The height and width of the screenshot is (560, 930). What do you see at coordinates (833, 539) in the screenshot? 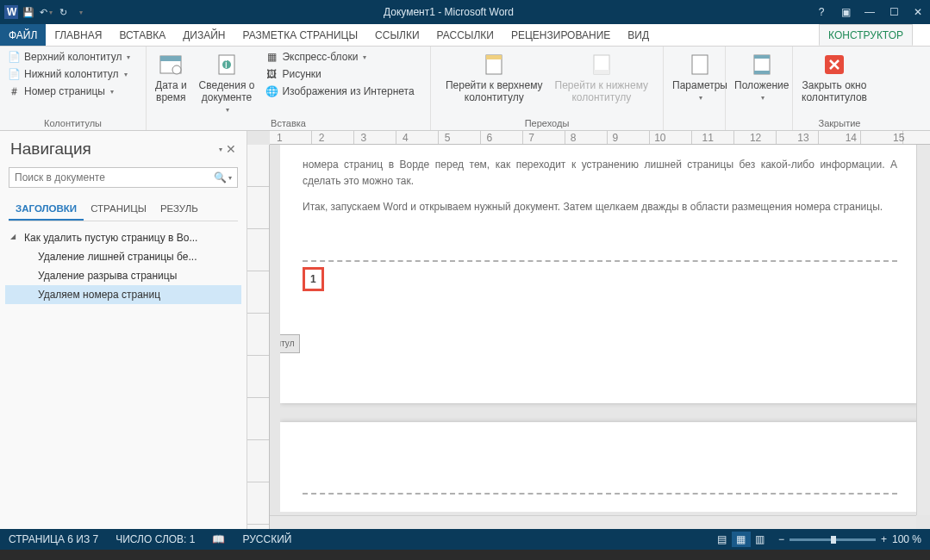
I see `zoom-slider` at bounding box center [833, 539].